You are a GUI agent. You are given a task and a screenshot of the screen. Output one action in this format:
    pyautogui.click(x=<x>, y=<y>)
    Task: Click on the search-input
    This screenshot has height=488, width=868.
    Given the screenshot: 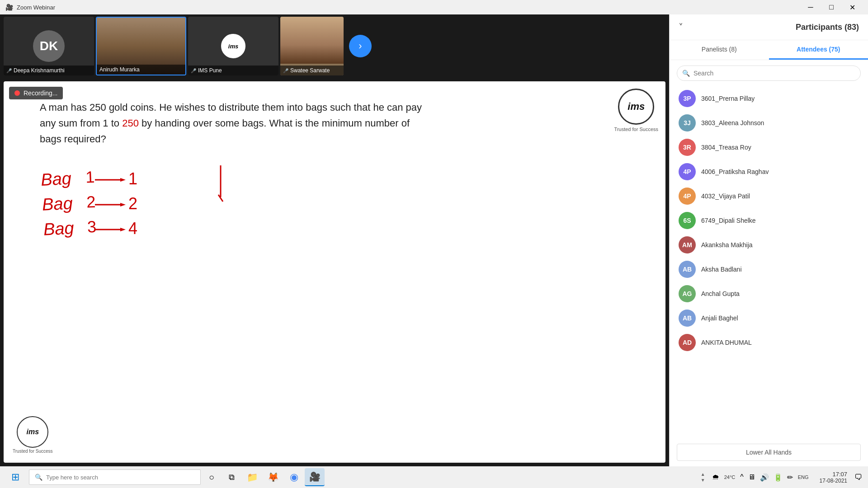 What is the action you would take?
    pyautogui.click(x=769, y=73)
    